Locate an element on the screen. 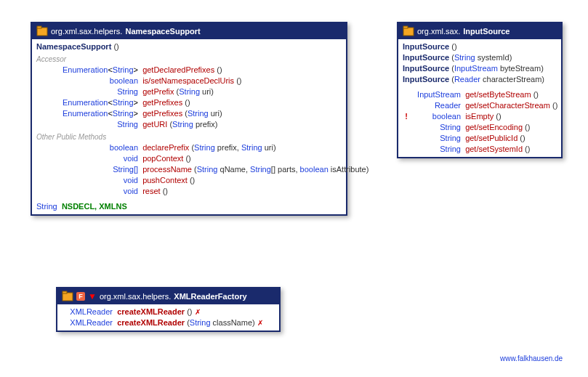 Image resolution: width=588 pixels, height=377 pixels. class-header: org.xml.sax.helpers.NamespaceSupport is located at coordinates (189, 31).